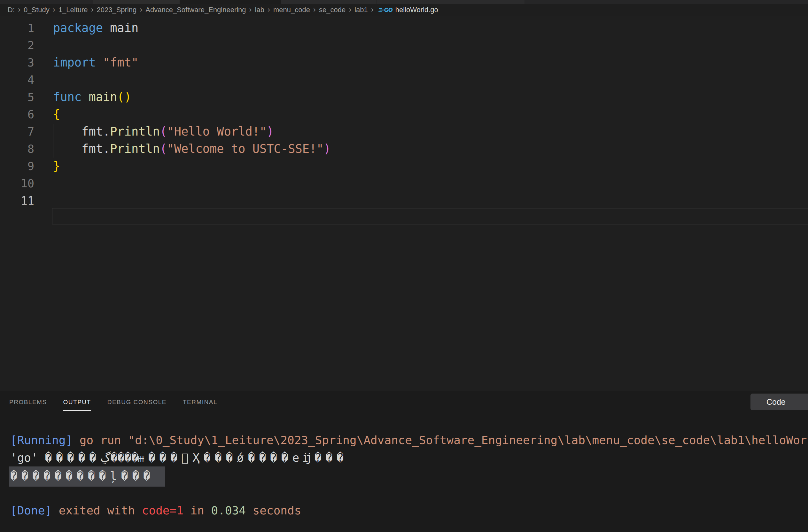 The width and height of the screenshot is (808, 532). Describe the element at coordinates (17, 97) in the screenshot. I see `line-number: 5` at that location.